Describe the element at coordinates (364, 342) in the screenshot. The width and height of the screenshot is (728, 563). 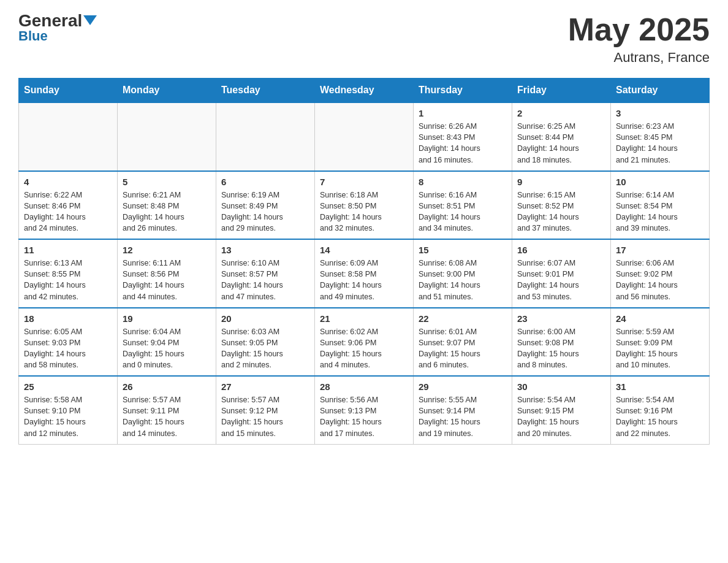
I see `calendar-cell: 21Sunrise: 6:02 AMSunset: 9:06 PMDayligh…` at that location.